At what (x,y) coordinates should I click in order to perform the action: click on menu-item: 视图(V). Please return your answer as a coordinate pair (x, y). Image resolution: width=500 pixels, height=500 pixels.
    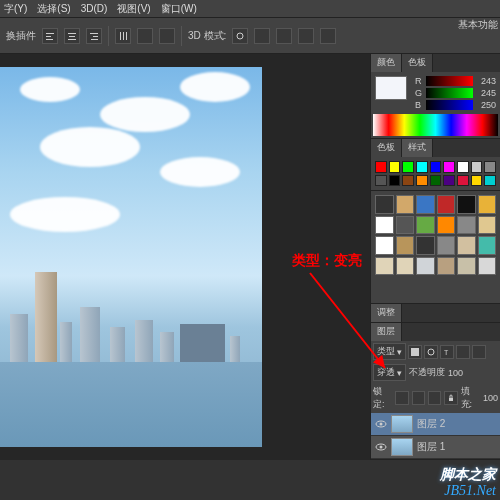
    Looking at the image, I should click on (134, 9).